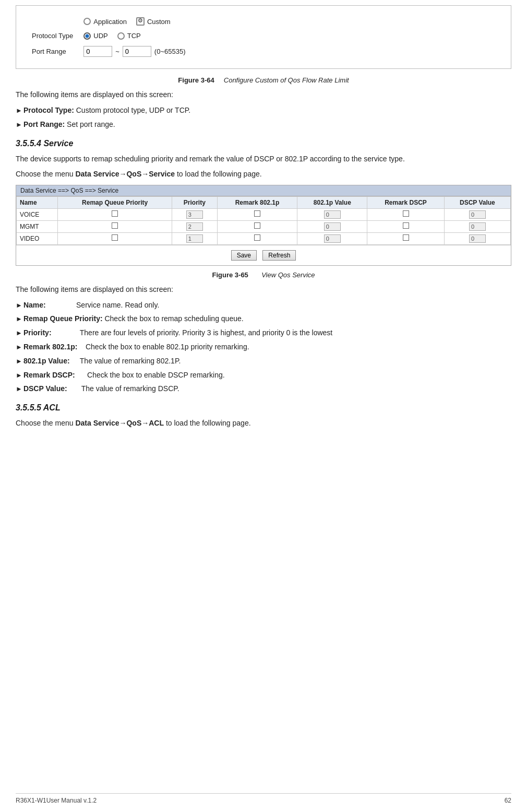  I want to click on application-label: Application, so click(110, 22).